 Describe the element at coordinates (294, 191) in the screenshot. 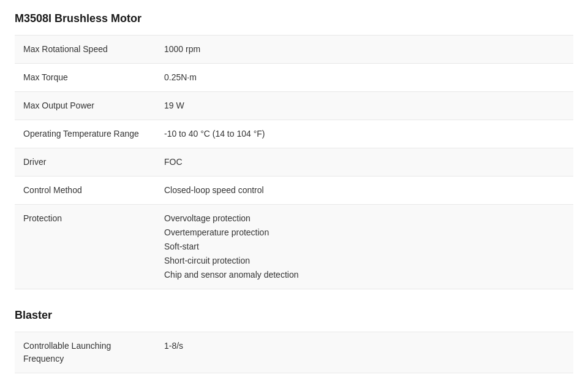

I see `table-row: Control MethodClosed-loop speed control` at that location.